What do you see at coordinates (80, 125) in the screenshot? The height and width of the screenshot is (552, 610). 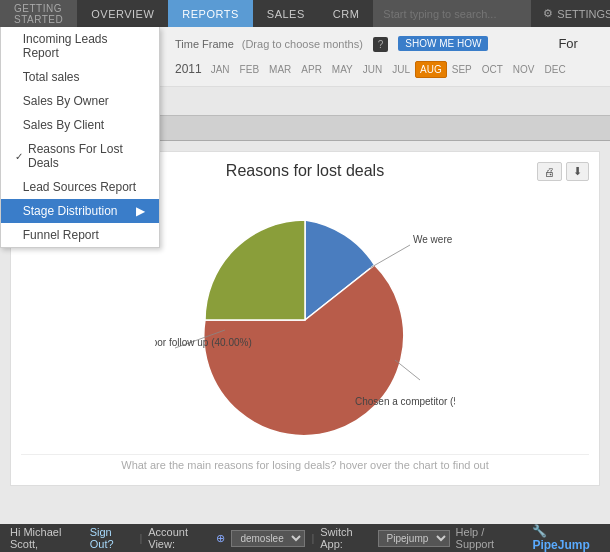 I see `dropdown-item-sales-by-client: Sales By Client` at bounding box center [80, 125].